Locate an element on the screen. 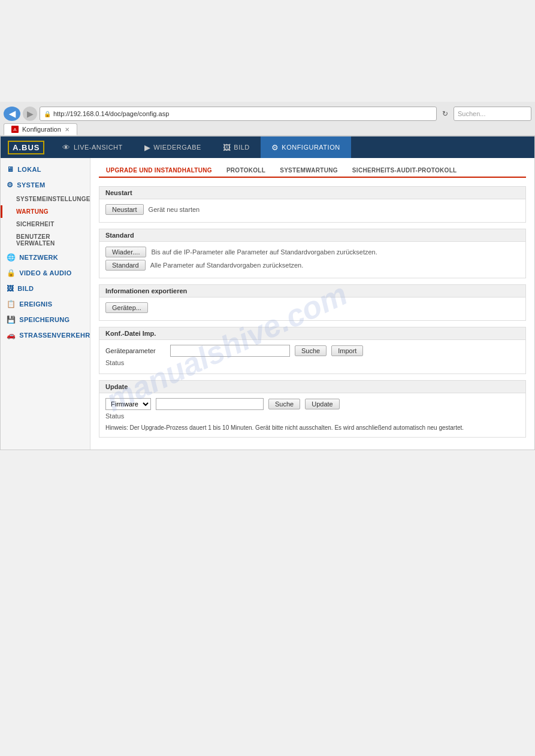 This screenshot has width=535, height=756. nav-item-live: 👁 LIVE-ANSICHT is located at coordinates (92, 147).